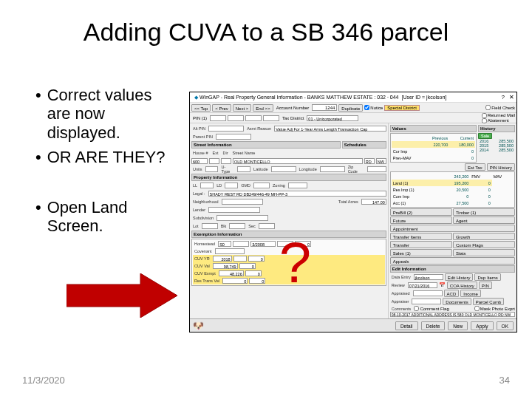 The width and height of the screenshot is (532, 399). I want to click on close-icon: ✕, so click(511, 98).